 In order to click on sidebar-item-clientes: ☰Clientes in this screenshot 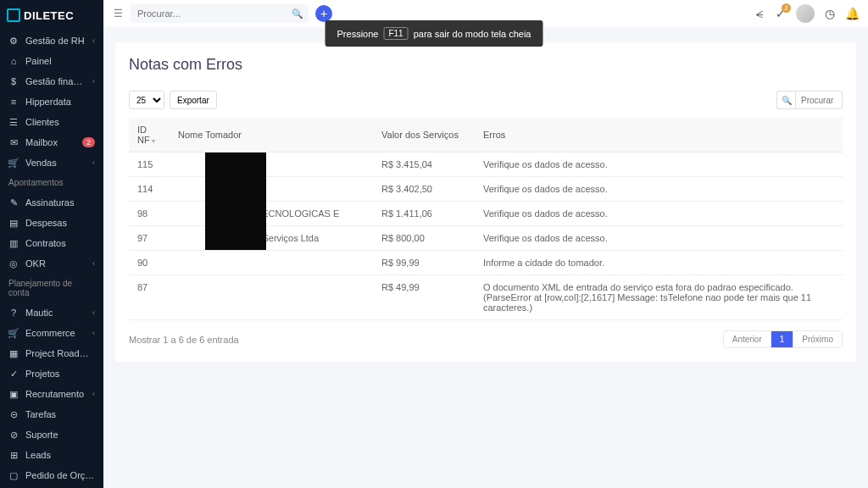, I will do `click(52, 122)`.